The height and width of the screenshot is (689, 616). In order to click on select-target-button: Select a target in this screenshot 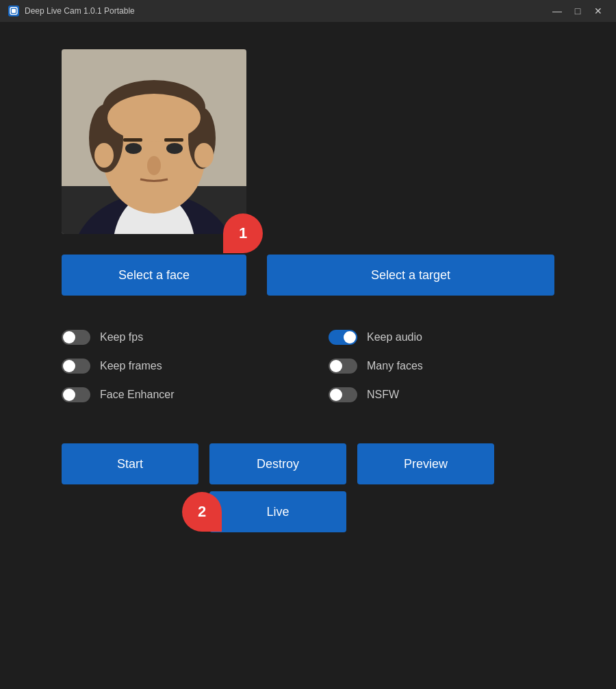, I will do `click(411, 275)`.